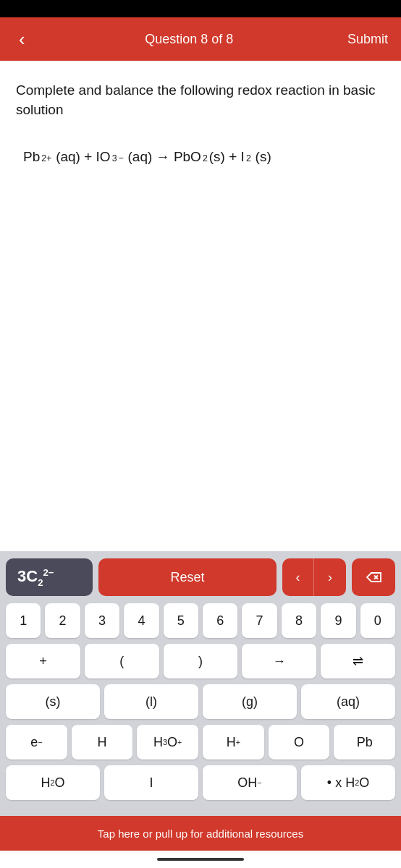 The image size is (401, 868). Describe the element at coordinates (348, 702) in the screenshot. I see `key-aqueous: (aq)` at that location.